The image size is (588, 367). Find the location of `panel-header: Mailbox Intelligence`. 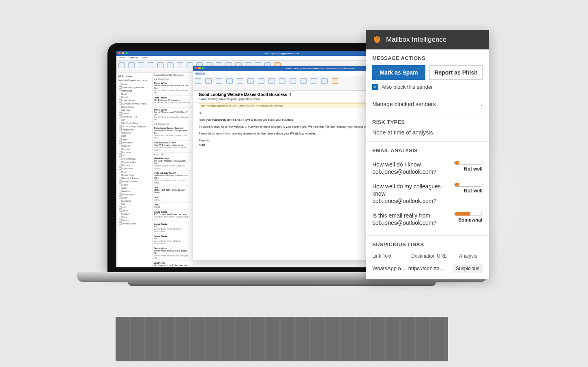

panel-header: Mailbox Intelligence is located at coordinates (427, 40).